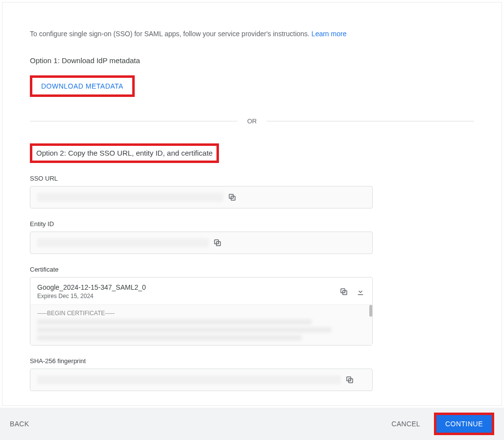  What do you see at coordinates (82, 86) in the screenshot?
I see `highlight-download: DOWNLOAD METADATA` at bounding box center [82, 86].